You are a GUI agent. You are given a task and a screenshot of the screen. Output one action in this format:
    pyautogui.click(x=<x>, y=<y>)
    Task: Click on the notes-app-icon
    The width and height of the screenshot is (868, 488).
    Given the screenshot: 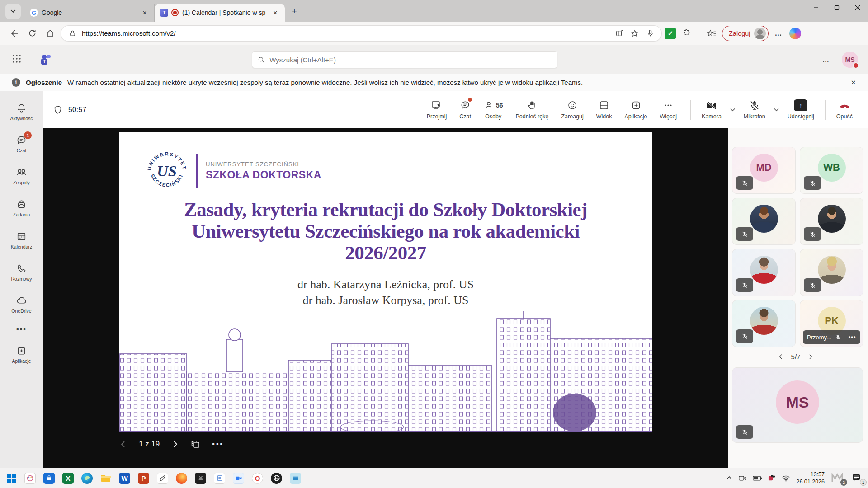 What is the action you would take?
    pyautogui.click(x=220, y=478)
    